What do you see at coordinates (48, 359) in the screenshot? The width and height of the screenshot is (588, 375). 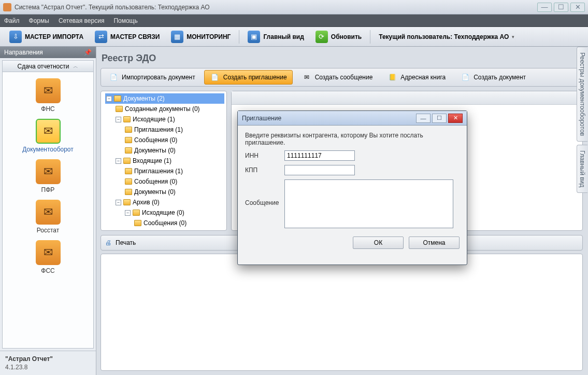 I see `product-name: "Астрал Отчет"` at bounding box center [48, 359].